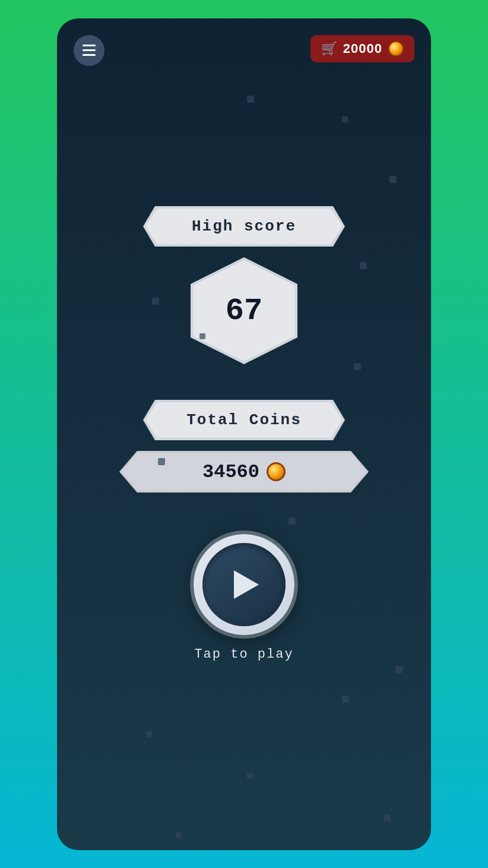 The image size is (488, 868). I want to click on play-button, so click(244, 585).